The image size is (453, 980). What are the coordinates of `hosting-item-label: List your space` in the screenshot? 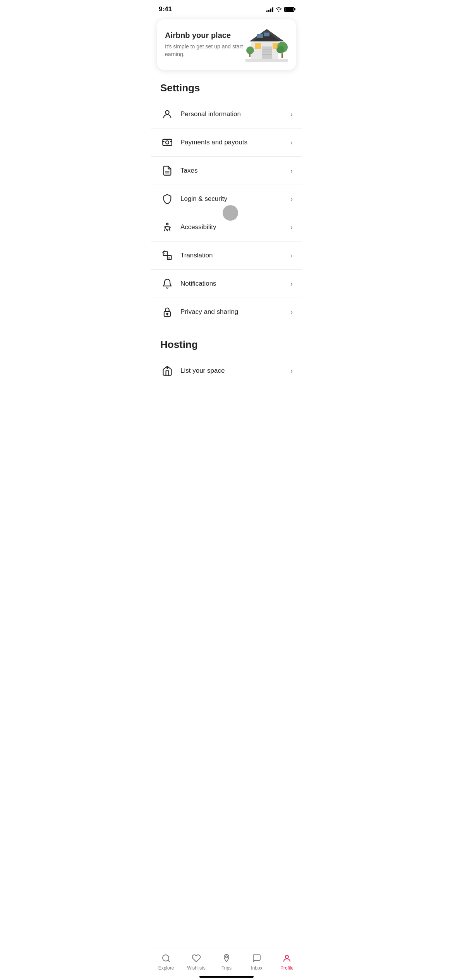 It's located at (235, 371).